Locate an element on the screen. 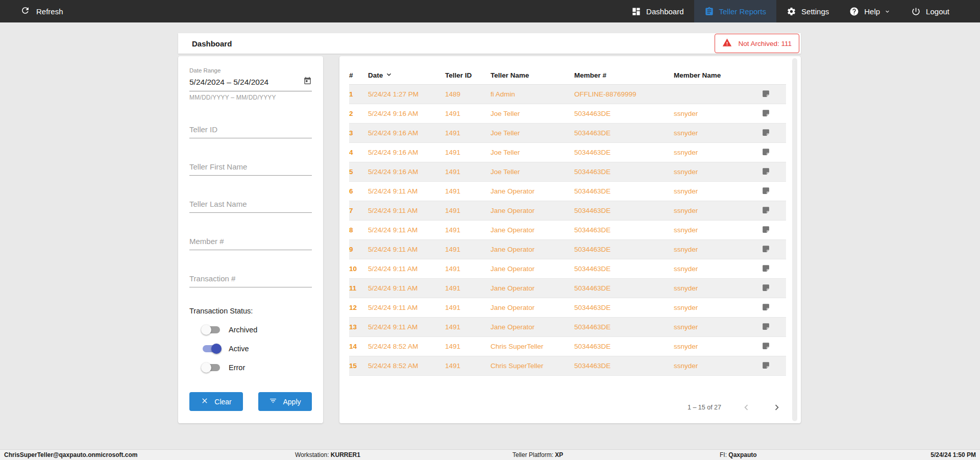 The image size is (980, 460). table-row: 145/24/24 8:52 AM1491Chris SuperTeller50… is located at coordinates (568, 347).